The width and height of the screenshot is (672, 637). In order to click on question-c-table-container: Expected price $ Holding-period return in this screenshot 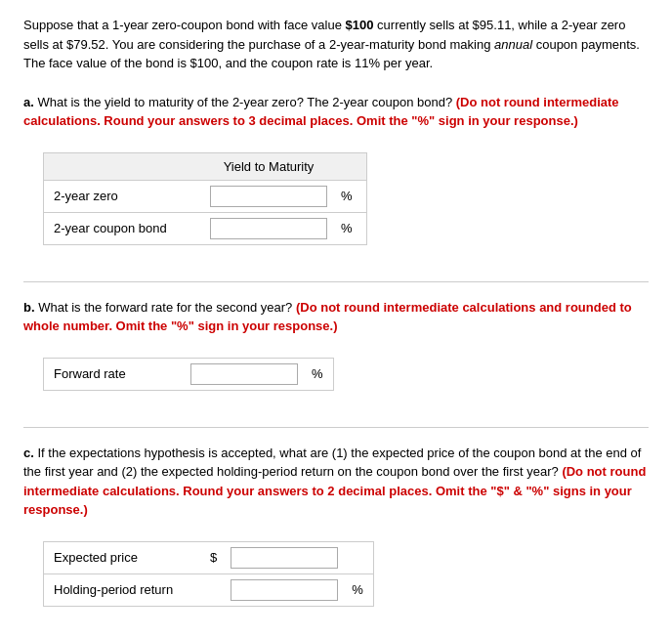, I will do `click(209, 574)`.